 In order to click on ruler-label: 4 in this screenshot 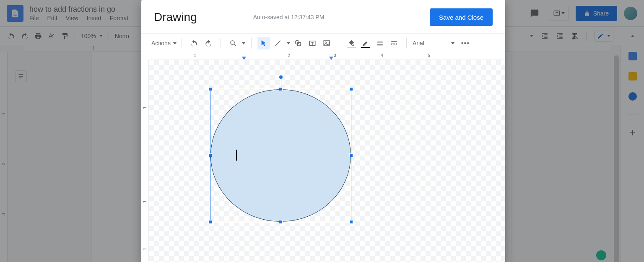, I will do `click(382, 55)`.